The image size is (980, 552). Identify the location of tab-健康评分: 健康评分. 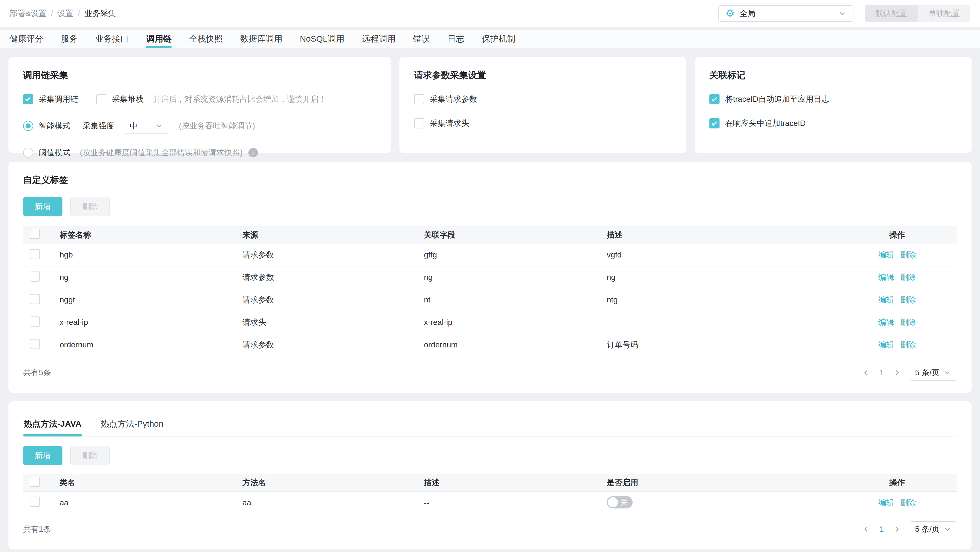
(27, 39).